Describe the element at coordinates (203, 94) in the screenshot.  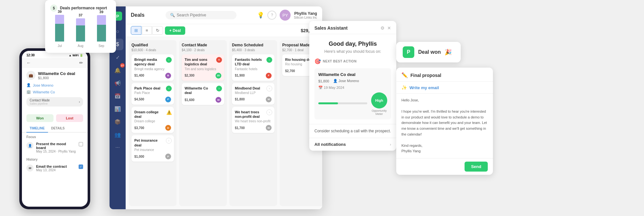
I see `card-willamette-cm: Willamette Co deal $1,600 W ›` at that location.